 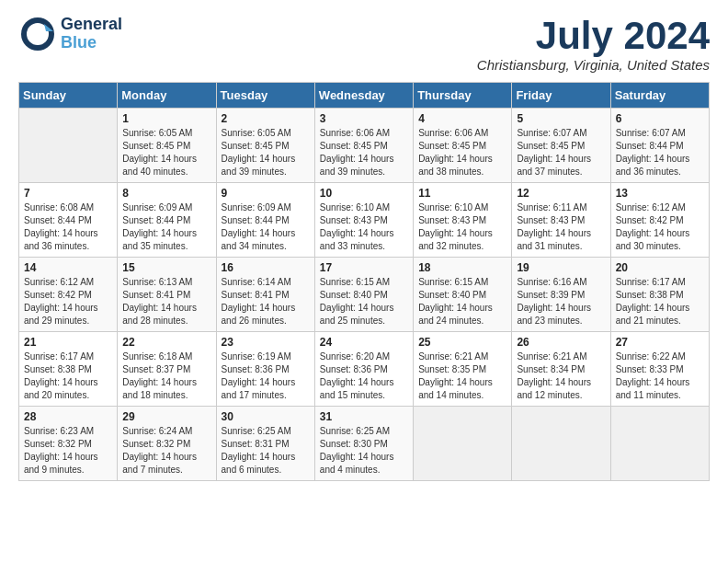 I want to click on day-info: Sunrise: 6:25 AMSunset: 8:30 PMDaylight:…, so click(x=364, y=451).